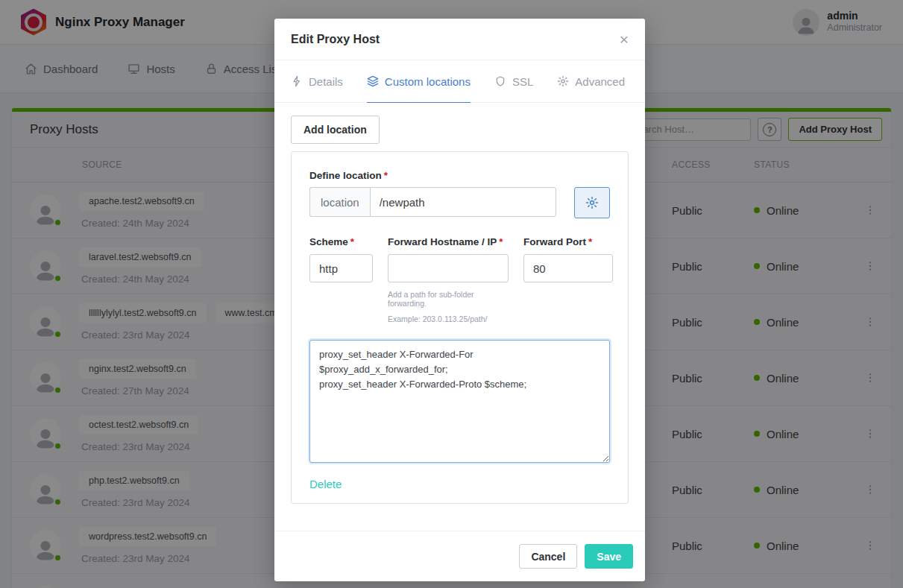 This screenshot has height=588, width=903. I want to click on tab-ssl: SSL, so click(514, 82).